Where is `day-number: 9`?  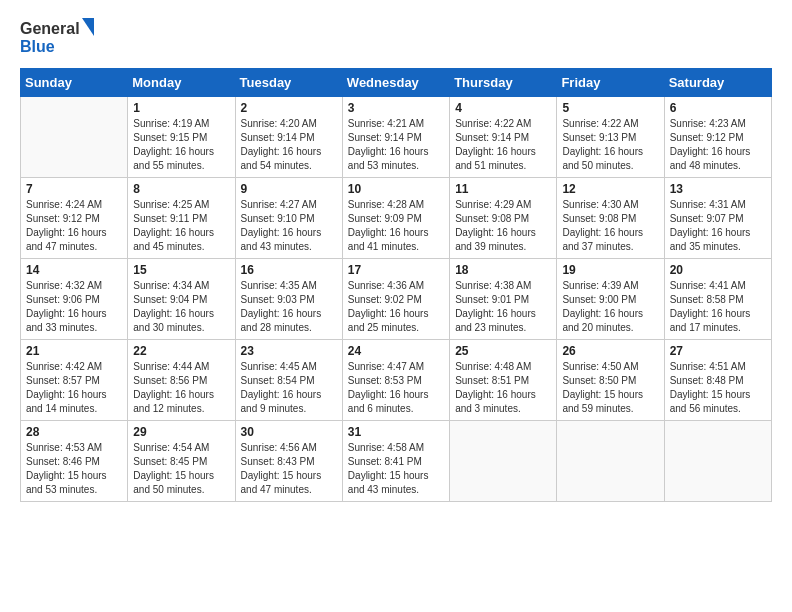 day-number: 9 is located at coordinates (289, 189).